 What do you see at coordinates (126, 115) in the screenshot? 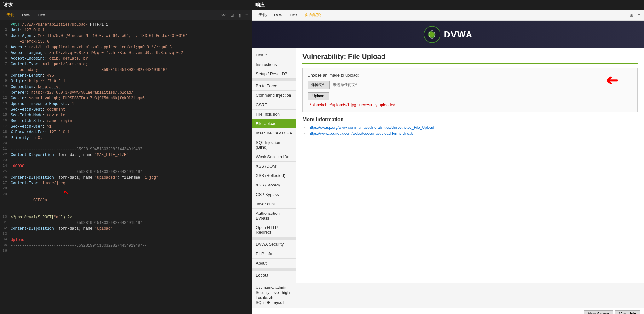
I see `code-line: 15 Sec-Fetch-Mode: navigate` at bounding box center [126, 115].